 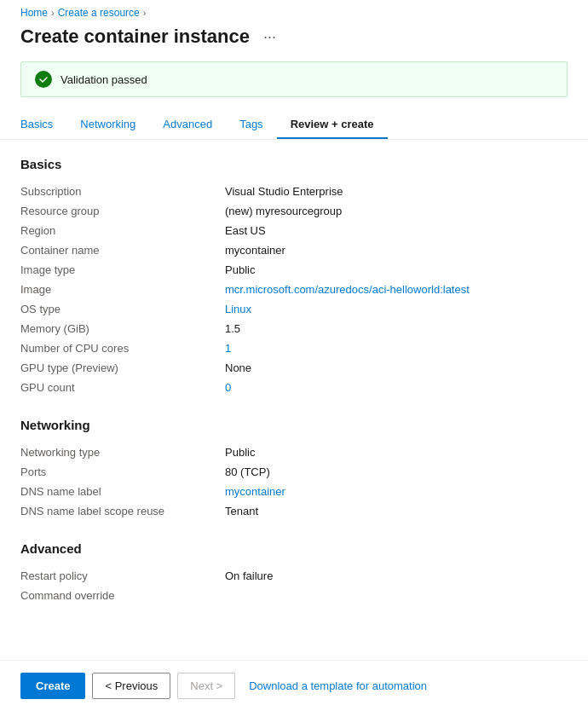 I want to click on label-dns-name-label: DNS name label, so click(x=123, y=491).